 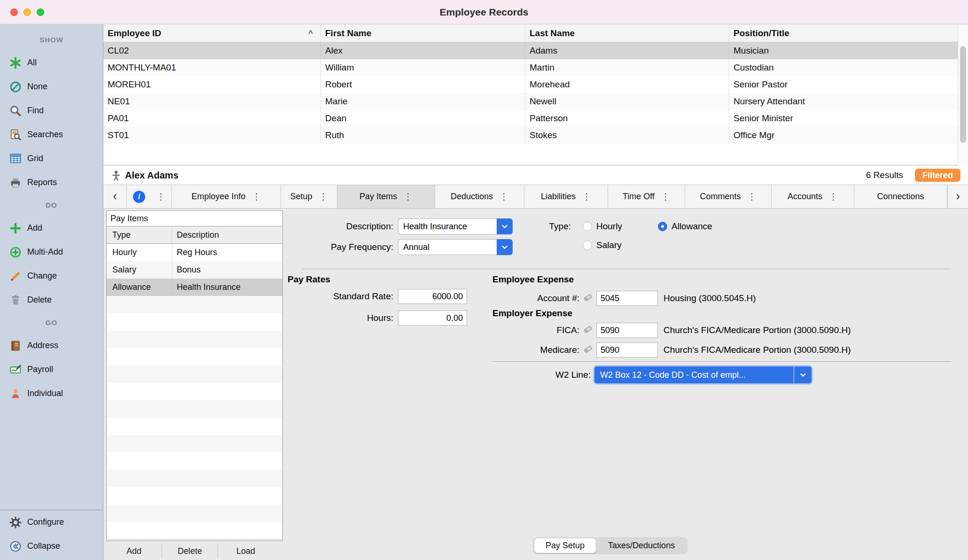 What do you see at coordinates (963, 95) in the screenshot?
I see `scrollbar` at bounding box center [963, 95].